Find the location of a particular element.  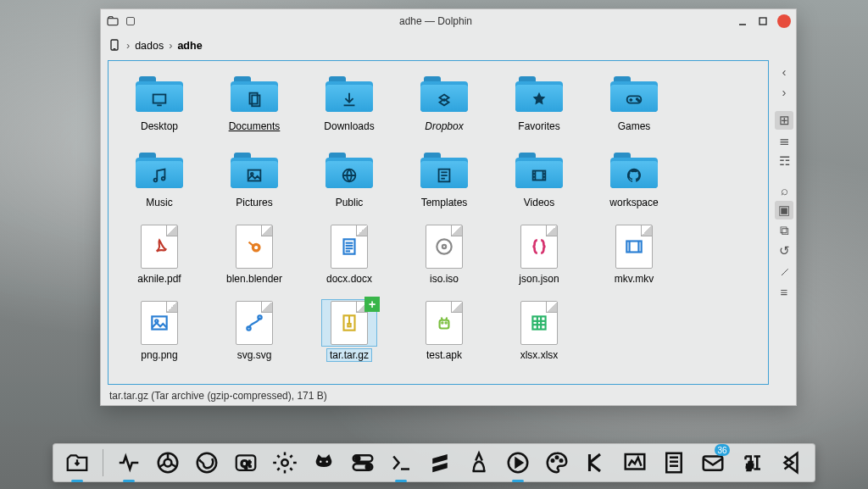

file-icon: + is located at coordinates (349, 323).